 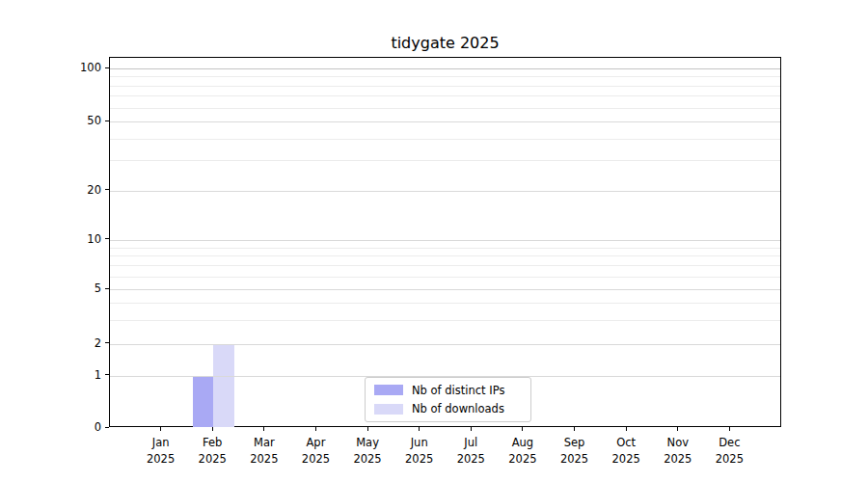 What do you see at coordinates (471, 451) in the screenshot?
I see `x-axis-label: Jul2025` at bounding box center [471, 451].